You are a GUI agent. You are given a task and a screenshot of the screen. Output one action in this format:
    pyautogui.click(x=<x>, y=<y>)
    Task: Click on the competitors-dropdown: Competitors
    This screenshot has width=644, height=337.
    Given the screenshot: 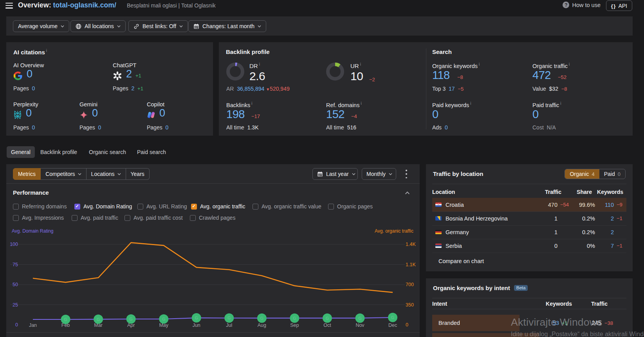 What is the action you would take?
    pyautogui.click(x=63, y=174)
    